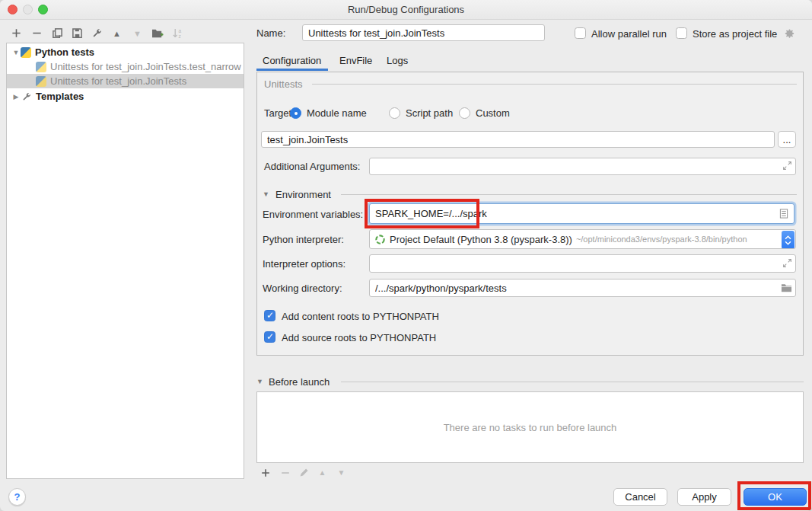 The height and width of the screenshot is (511, 812). What do you see at coordinates (37, 34) in the screenshot?
I see `remove-icon` at bounding box center [37, 34].